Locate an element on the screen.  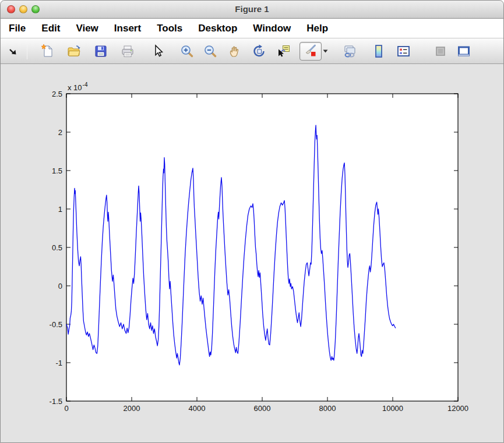
y-tick-label: 2 is located at coordinates (61, 133).